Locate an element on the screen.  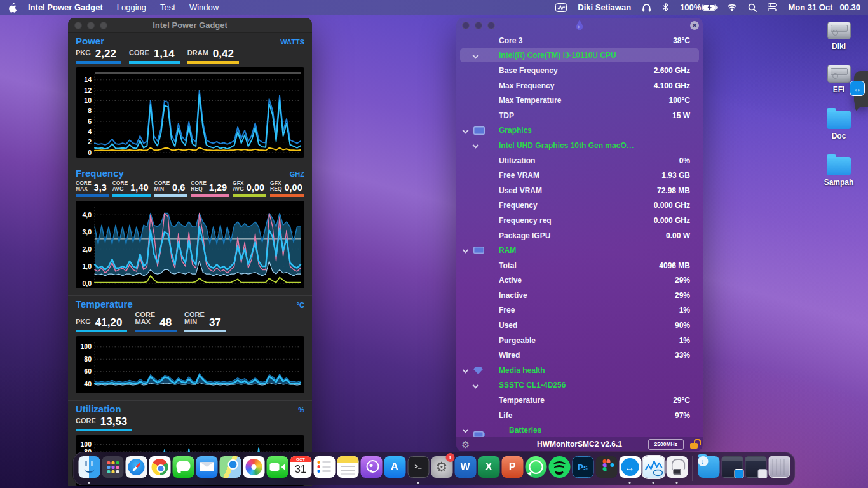
dock-item-whatsapp is located at coordinates (536, 467).